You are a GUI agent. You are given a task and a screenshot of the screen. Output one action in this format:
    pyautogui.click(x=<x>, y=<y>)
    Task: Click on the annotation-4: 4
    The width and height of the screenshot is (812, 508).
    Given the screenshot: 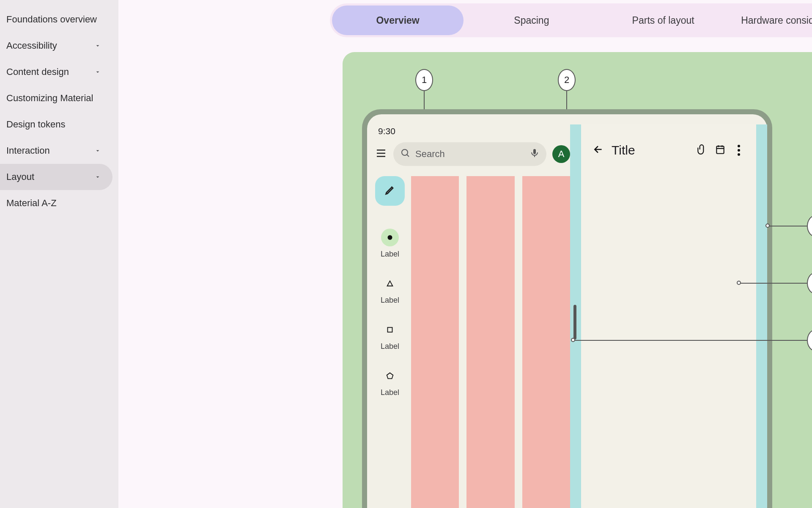 What is the action you would take?
    pyautogui.click(x=809, y=283)
    